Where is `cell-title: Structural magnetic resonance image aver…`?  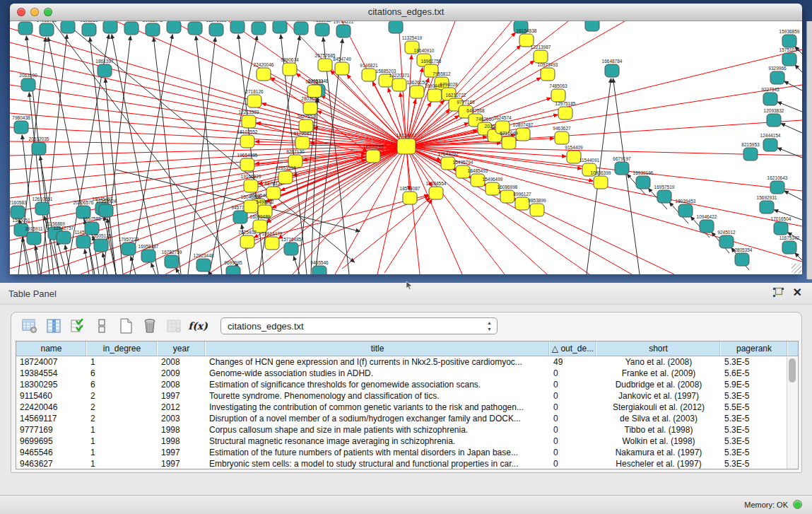 cell-title: Structural magnetic resonance image aver… is located at coordinates (377, 441).